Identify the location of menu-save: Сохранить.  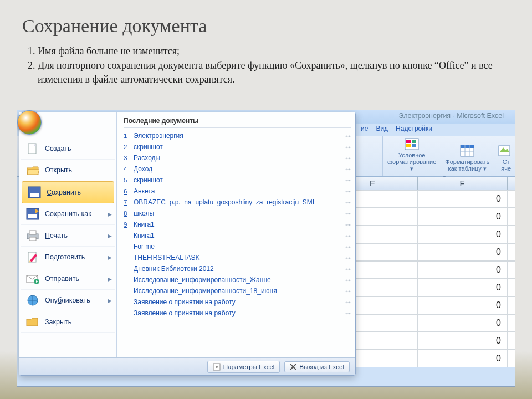
(68, 192).